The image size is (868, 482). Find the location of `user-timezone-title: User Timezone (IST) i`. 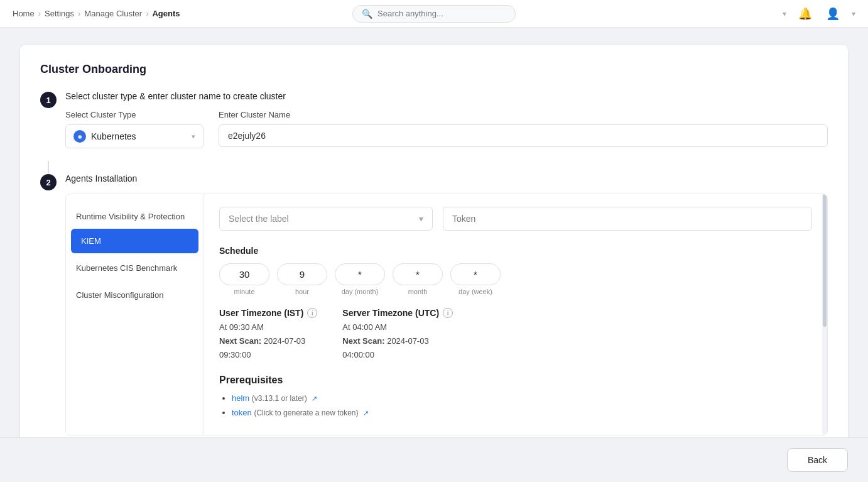

user-timezone-title: User Timezone (IST) i is located at coordinates (268, 313).